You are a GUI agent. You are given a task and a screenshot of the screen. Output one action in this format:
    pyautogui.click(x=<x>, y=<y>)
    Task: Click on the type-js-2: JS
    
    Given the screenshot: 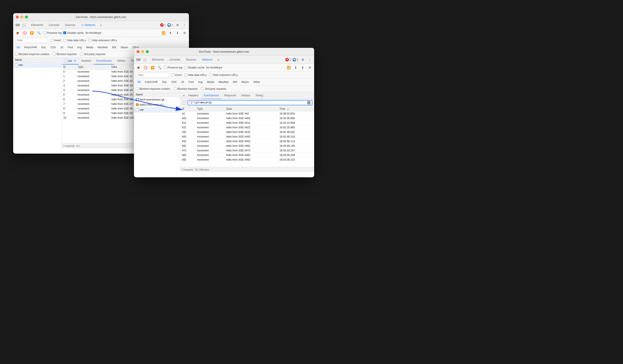 What is the action you would take?
    pyautogui.click(x=182, y=82)
    